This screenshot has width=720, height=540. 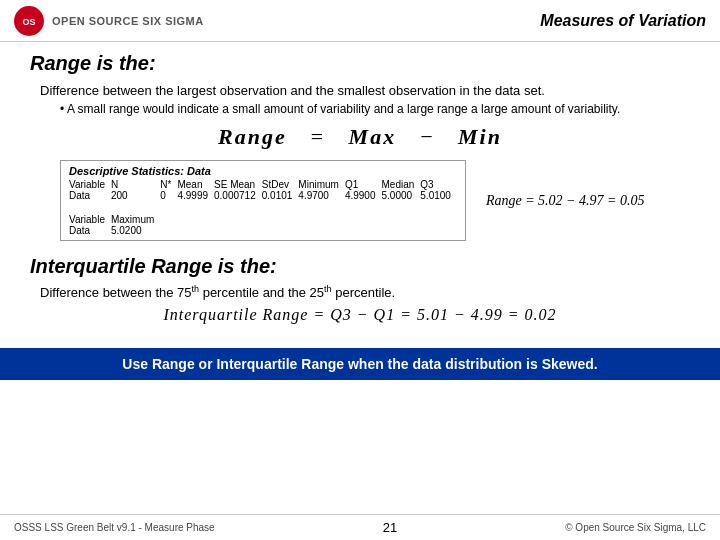 What do you see at coordinates (263, 208) in the screenshot?
I see `stats-table-1: Variable N N* Mean SE Mean StDev Minimum…` at bounding box center [263, 208].